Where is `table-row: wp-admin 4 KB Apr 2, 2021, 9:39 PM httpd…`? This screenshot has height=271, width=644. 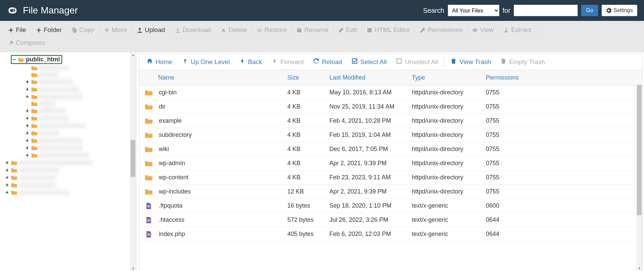
table-row: wp-admin 4 KB Apr 2, 2021, 9:39 PM httpd… is located at coordinates (391, 163).